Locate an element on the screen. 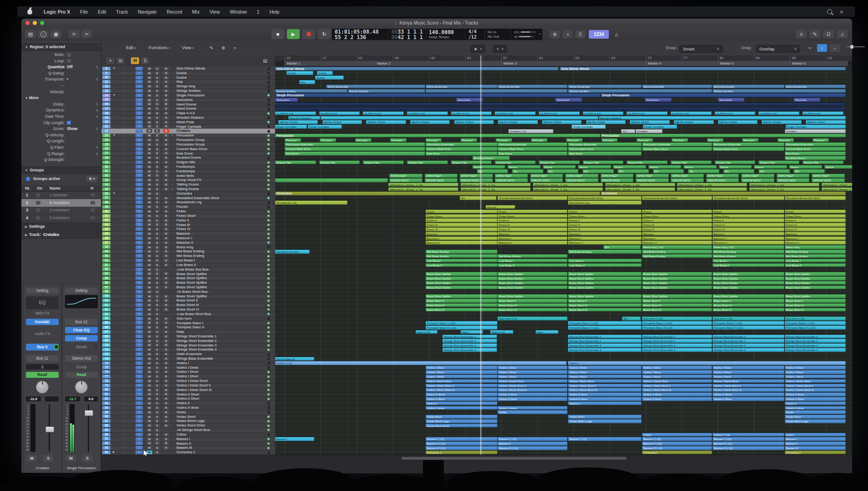  arrange-clip: Violins I Divisi Short is located at coordinates (748, 381).